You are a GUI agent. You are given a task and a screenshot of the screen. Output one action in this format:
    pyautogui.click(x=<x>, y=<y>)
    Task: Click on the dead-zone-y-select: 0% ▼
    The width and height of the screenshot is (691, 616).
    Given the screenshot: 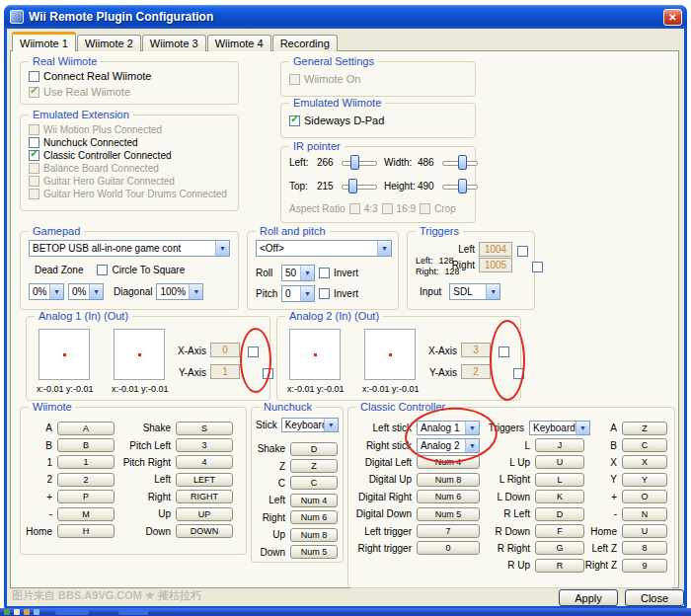 What is the action you would take?
    pyautogui.click(x=86, y=292)
    